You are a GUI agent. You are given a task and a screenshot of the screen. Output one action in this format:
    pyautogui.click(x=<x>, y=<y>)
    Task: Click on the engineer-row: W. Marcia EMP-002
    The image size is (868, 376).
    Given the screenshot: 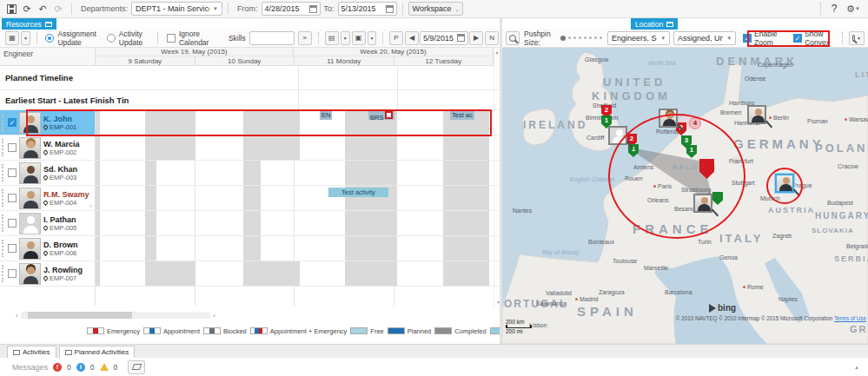 What is the action you would take?
    pyautogui.click(x=250, y=148)
    